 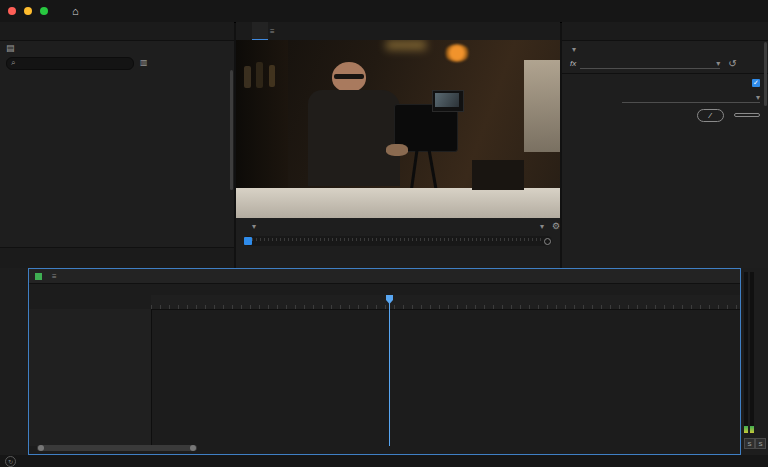 What do you see at coordinates (746, 352) in the screenshot?
I see `meter-left-channel` at bounding box center [746, 352].